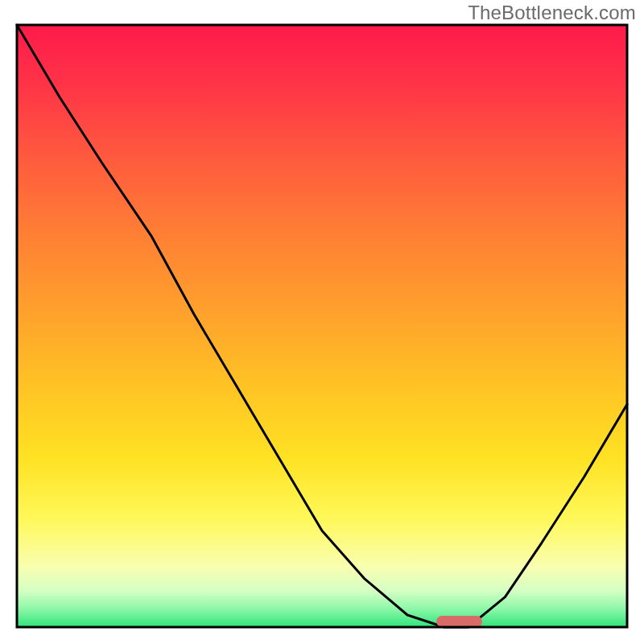 The image size is (644, 644). I want to click on optimal-marker, so click(459, 621).